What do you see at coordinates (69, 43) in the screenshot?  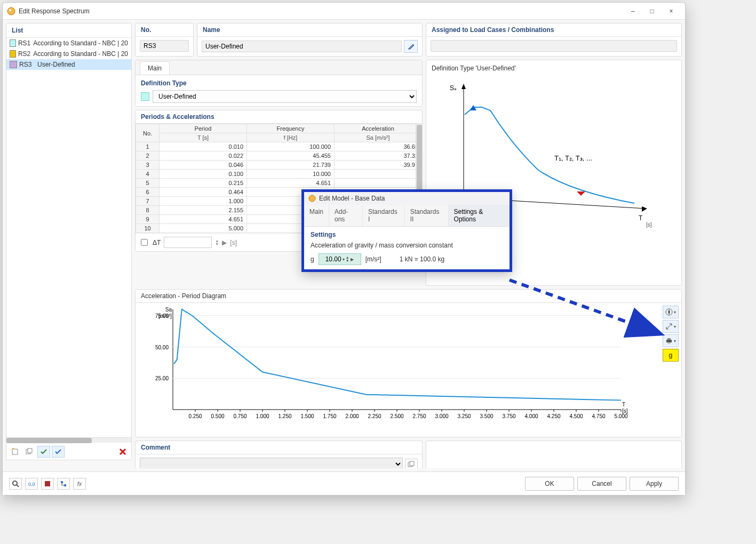 I see `spectrum-list-item: RS1According to Standard - NBC | 20` at bounding box center [69, 43].